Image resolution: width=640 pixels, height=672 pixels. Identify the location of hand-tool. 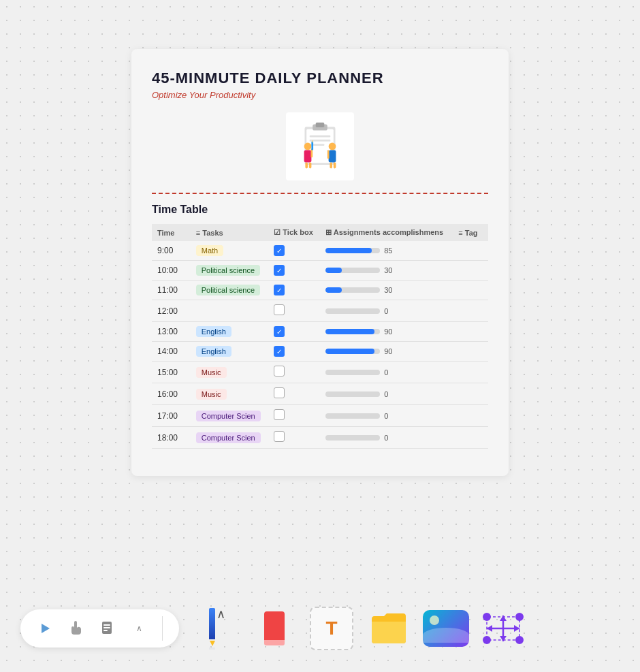
(76, 628).